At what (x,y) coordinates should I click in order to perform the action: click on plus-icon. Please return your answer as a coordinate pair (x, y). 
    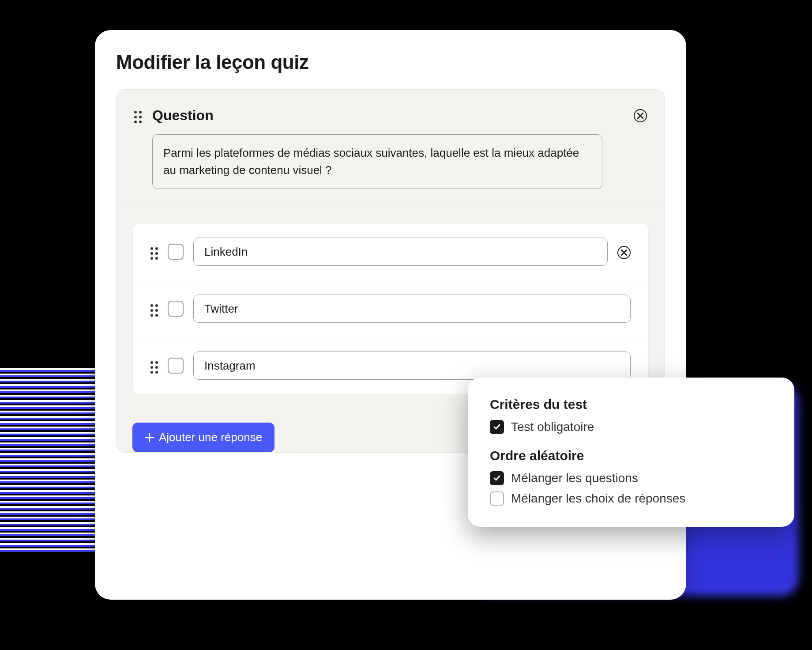
    Looking at the image, I should click on (150, 438).